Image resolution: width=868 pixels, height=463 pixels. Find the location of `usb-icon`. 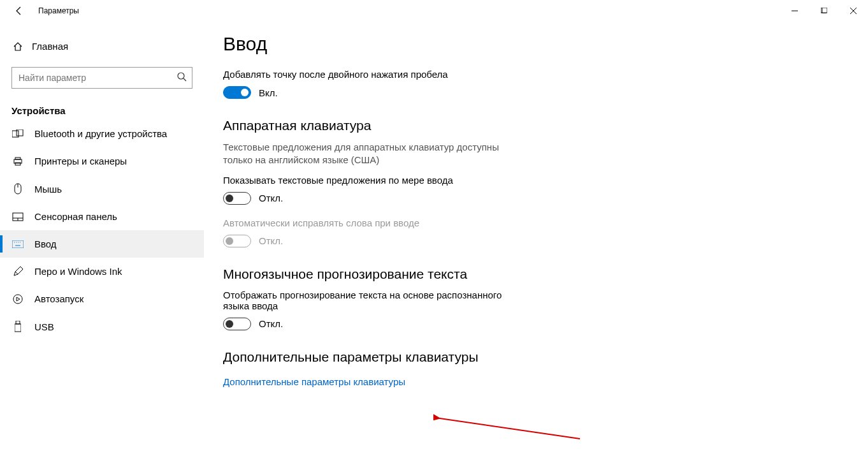

usb-icon is located at coordinates (18, 327).